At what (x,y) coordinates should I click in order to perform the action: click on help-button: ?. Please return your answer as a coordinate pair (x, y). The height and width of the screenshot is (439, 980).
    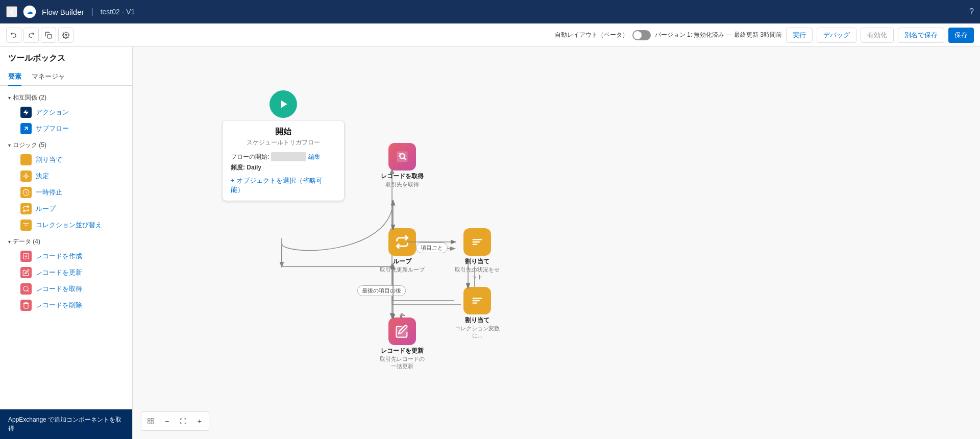
    Looking at the image, I should click on (972, 12).